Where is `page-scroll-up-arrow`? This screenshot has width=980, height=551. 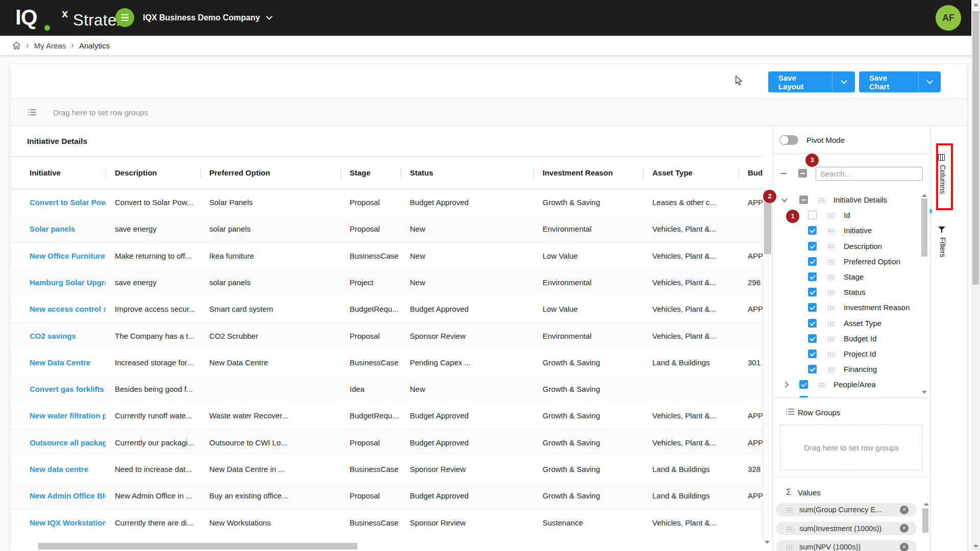 page-scroll-up-arrow is located at coordinates (976, 5).